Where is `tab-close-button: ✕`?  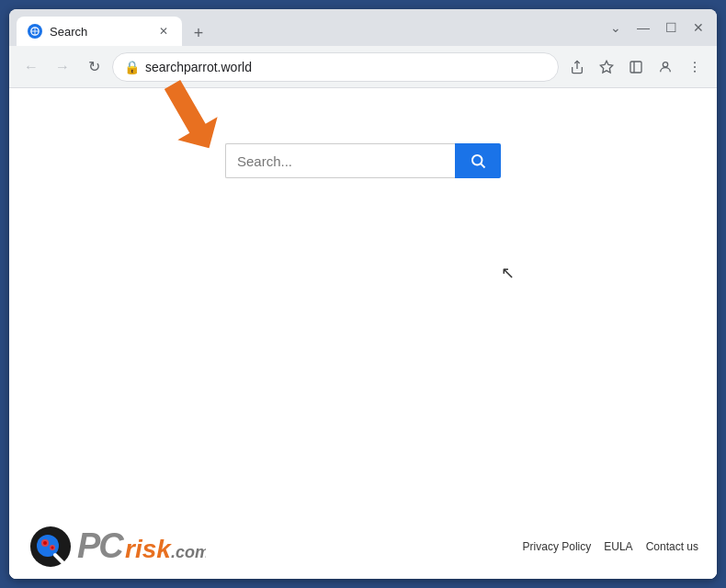
tab-close-button: ✕ is located at coordinates (164, 31).